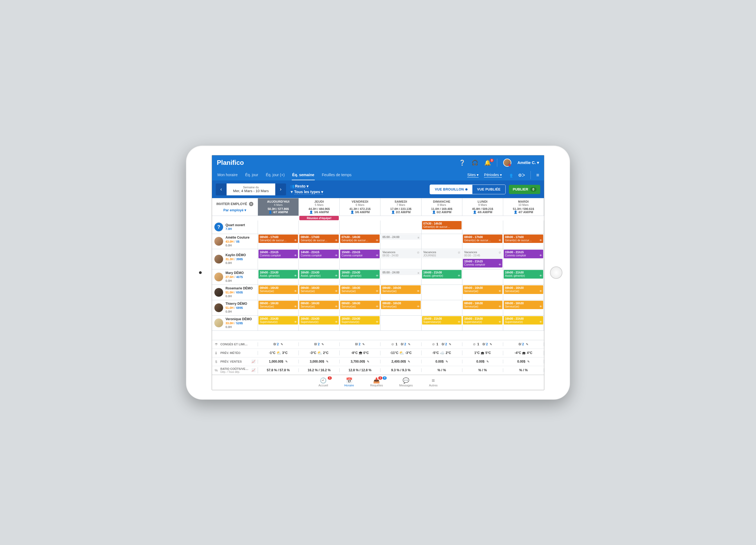 The width and height of the screenshot is (756, 545). What do you see at coordinates (275, 175) in the screenshot?
I see `tab-2: Éq. jour (+)` at bounding box center [275, 175].